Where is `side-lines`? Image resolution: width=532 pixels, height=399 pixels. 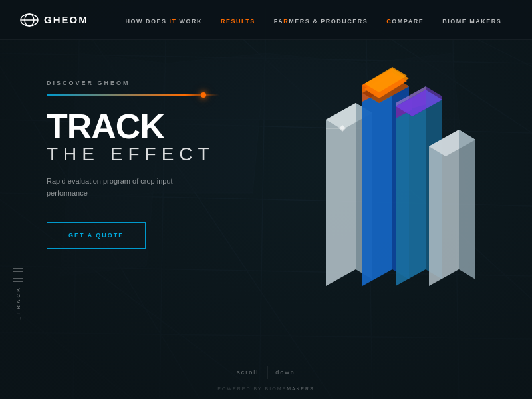
side-lines is located at coordinates (18, 273).